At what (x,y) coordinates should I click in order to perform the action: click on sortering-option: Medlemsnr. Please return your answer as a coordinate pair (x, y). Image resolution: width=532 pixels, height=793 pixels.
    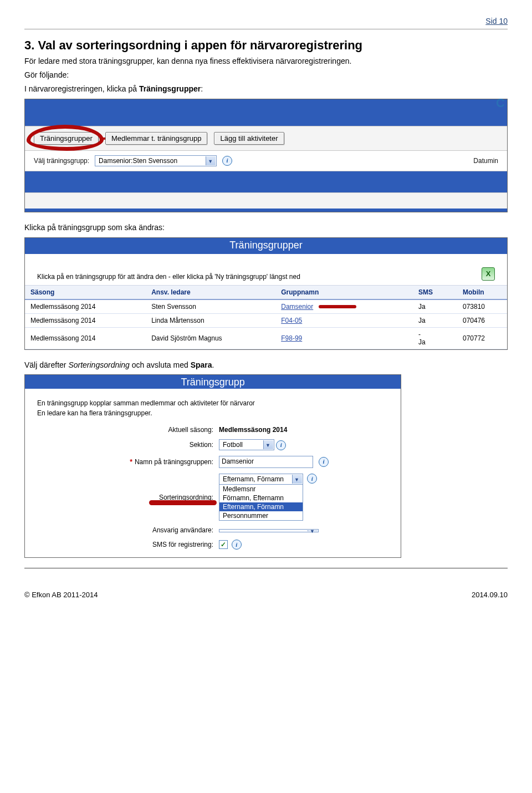
    Looking at the image, I should click on (261, 489).